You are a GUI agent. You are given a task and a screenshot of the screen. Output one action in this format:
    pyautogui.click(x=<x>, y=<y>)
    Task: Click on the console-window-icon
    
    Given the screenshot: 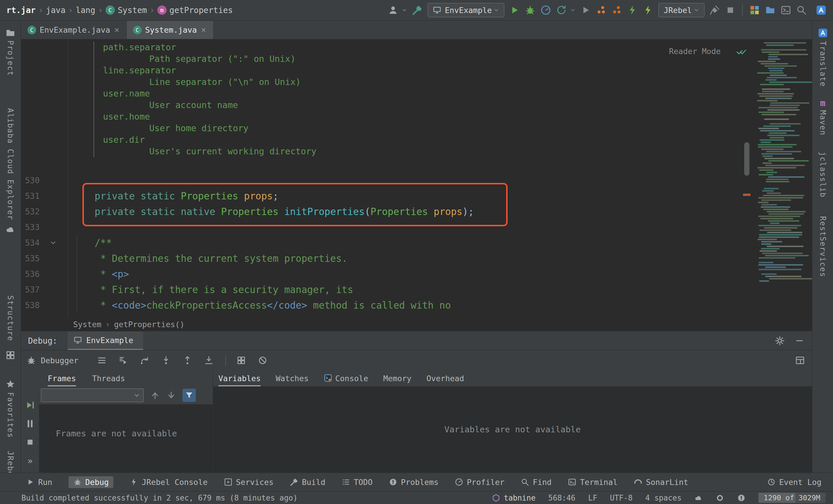 What is the action you would take?
    pyautogui.click(x=786, y=10)
    